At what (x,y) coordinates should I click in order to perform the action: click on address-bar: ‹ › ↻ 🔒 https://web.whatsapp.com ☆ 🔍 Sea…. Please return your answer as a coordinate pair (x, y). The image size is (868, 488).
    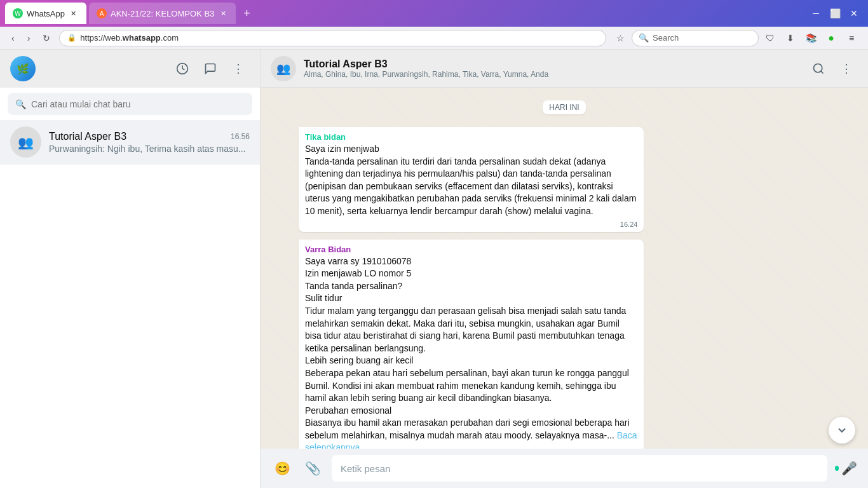
    Looking at the image, I should click on (434, 38).